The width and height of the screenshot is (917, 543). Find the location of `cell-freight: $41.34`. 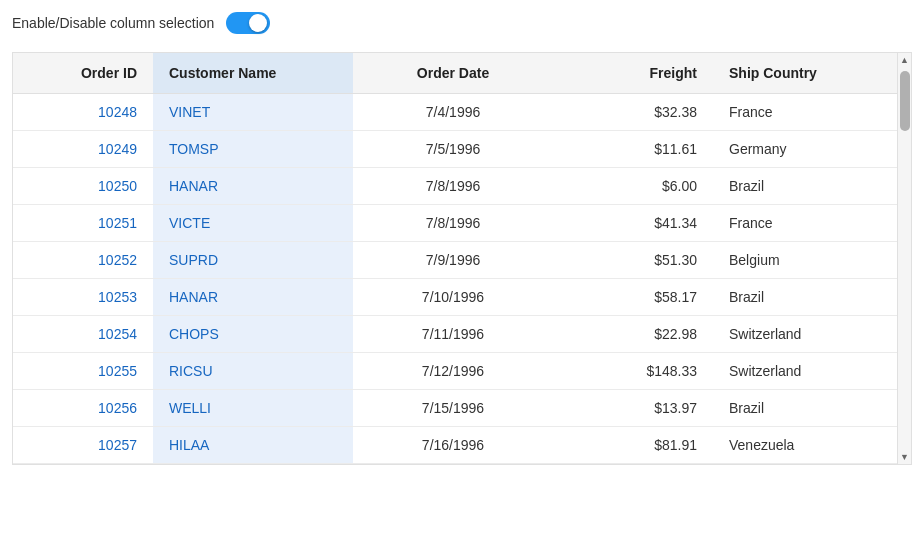

cell-freight: $41.34 is located at coordinates (633, 224).